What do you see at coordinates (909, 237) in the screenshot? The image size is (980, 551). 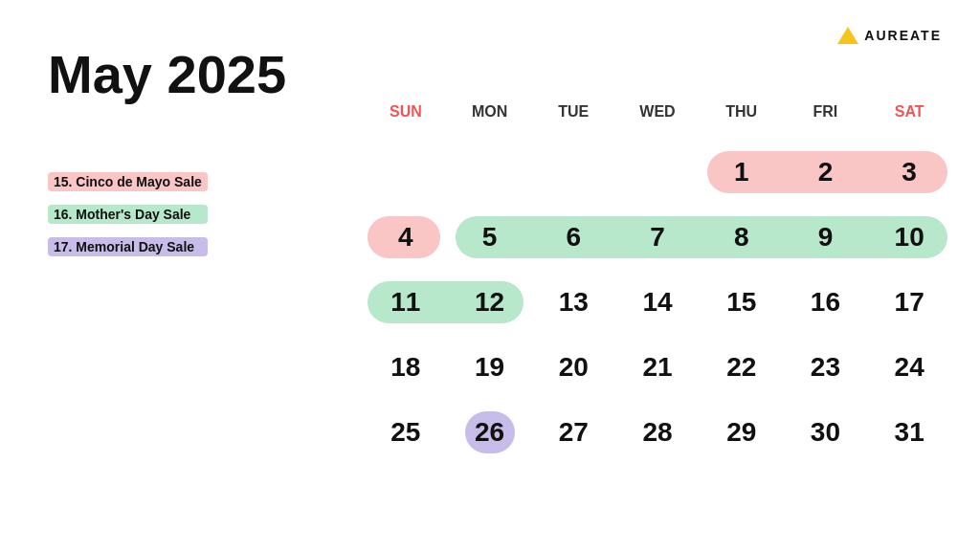 I see `day-cell-10: 10` at bounding box center [909, 237].